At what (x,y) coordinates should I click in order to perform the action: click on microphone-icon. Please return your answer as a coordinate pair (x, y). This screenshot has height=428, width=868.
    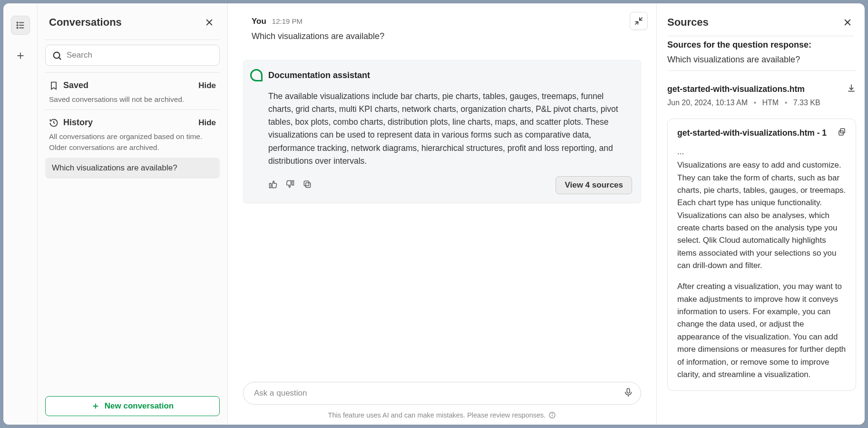
    Looking at the image, I should click on (628, 392).